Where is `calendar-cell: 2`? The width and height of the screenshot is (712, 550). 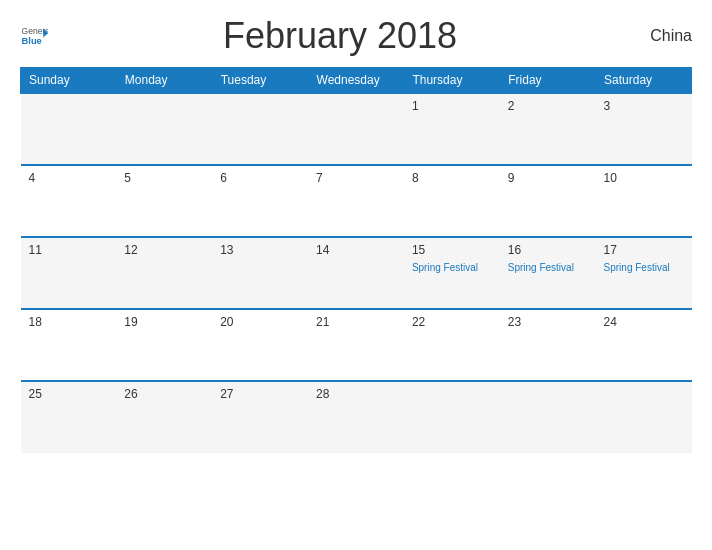
calendar-cell: 2 is located at coordinates (548, 129).